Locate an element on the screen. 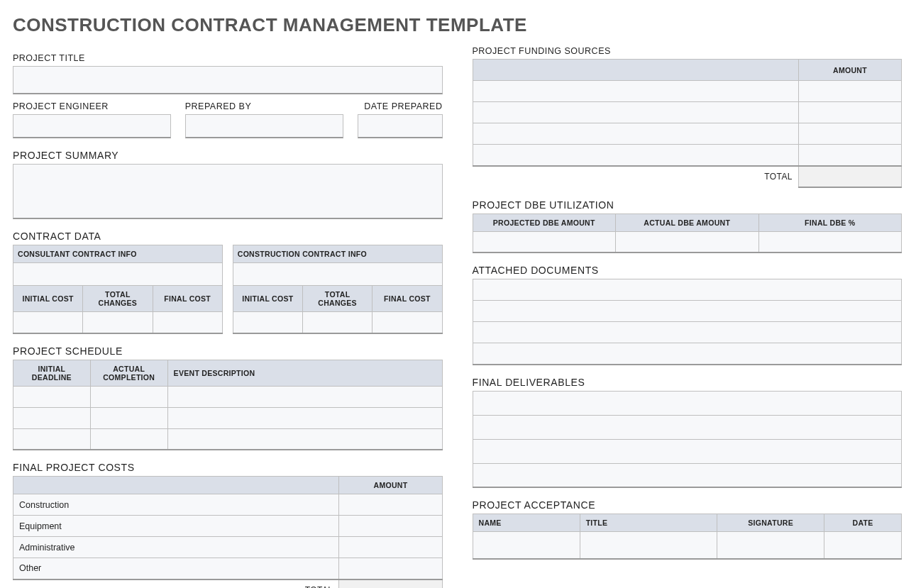 This screenshot has height=588, width=916. final-project-costs-label: FINAL PROJECT COSTS is located at coordinates (228, 467).